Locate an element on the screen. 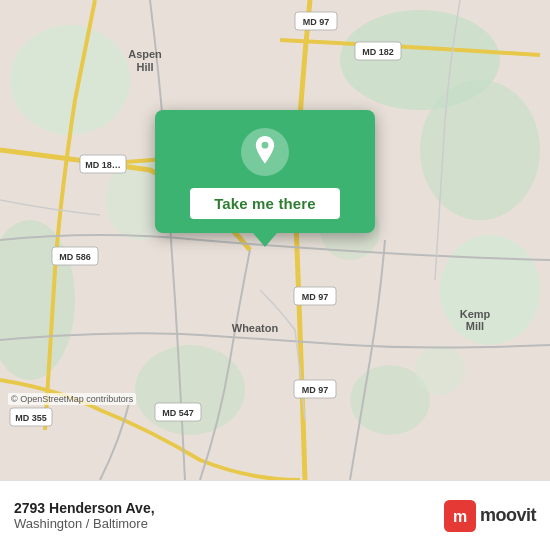 The height and width of the screenshot is (550, 550). svg-text: Kemp is located at coordinates (476, 314).